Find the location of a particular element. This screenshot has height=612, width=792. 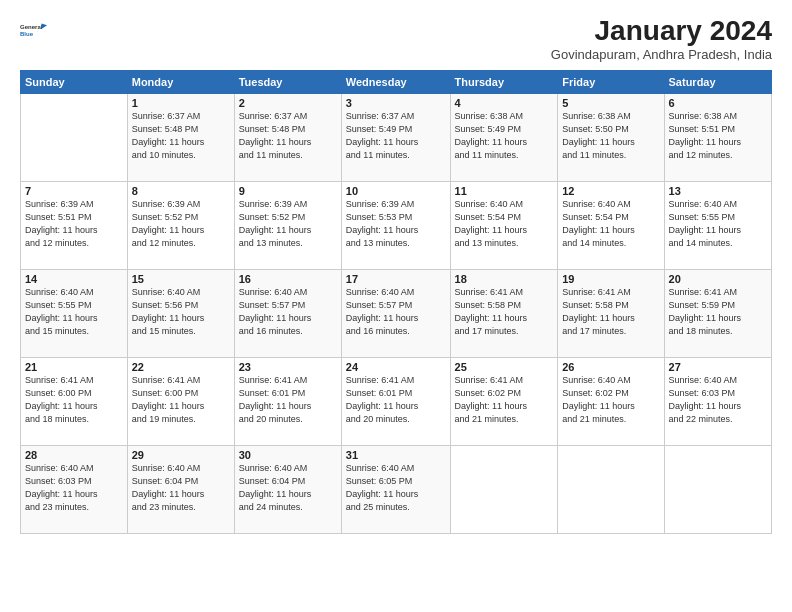

day-info: Sunrise: 6:37 AM Sunset: 5:49 PM Dayligh… is located at coordinates (396, 136).